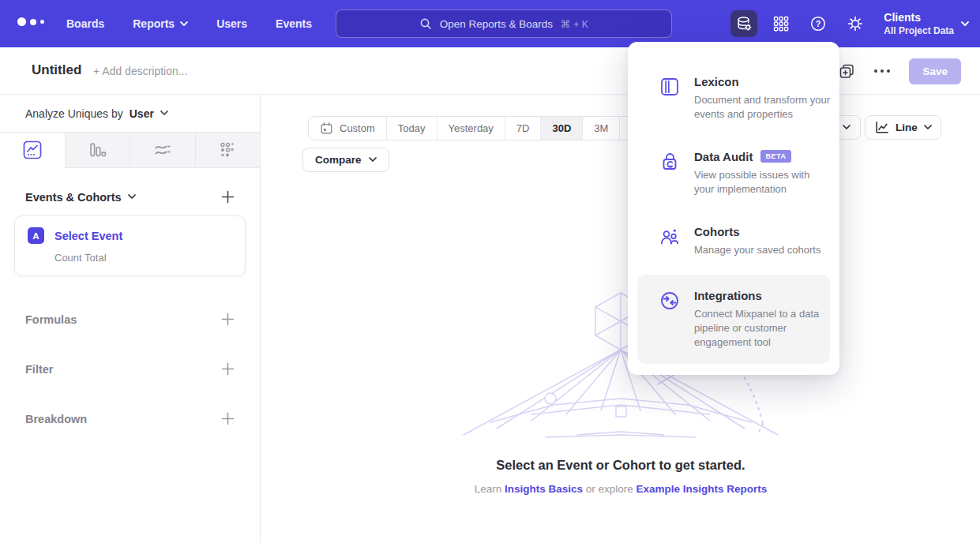 Image resolution: width=980 pixels, height=543 pixels. What do you see at coordinates (160, 24) in the screenshot?
I see `nav-item-reports: Reports` at bounding box center [160, 24].